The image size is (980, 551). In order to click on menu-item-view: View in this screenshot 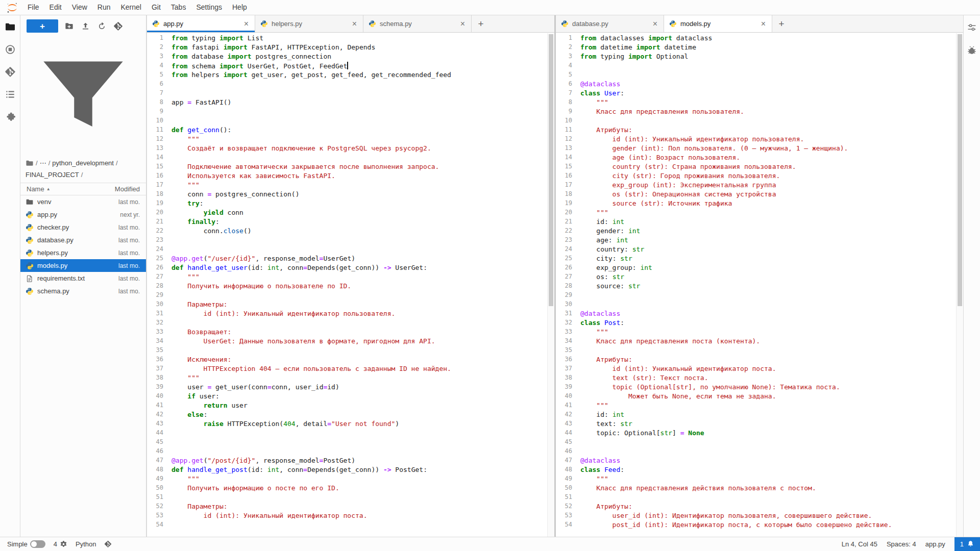, I will do `click(80, 7)`.